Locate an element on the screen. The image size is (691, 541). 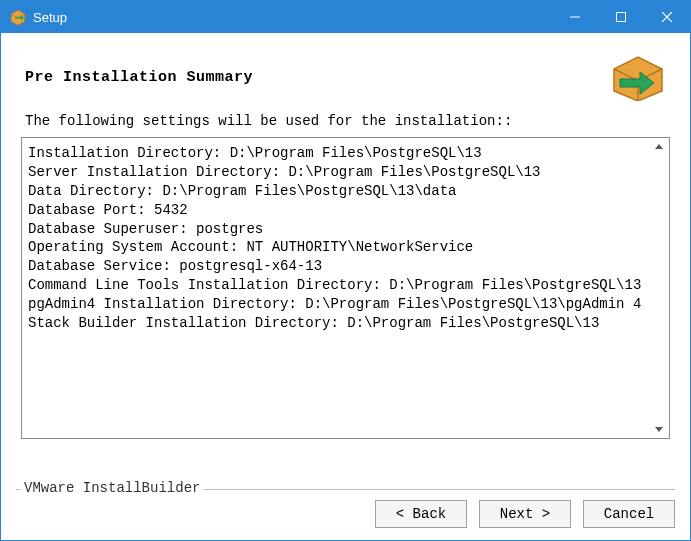
scrollbar is located at coordinates (659, 288).